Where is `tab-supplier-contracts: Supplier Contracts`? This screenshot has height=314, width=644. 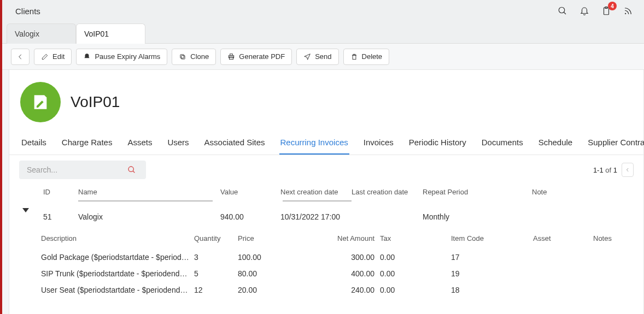 tab-supplier-contracts: Supplier Contracts is located at coordinates (616, 143).